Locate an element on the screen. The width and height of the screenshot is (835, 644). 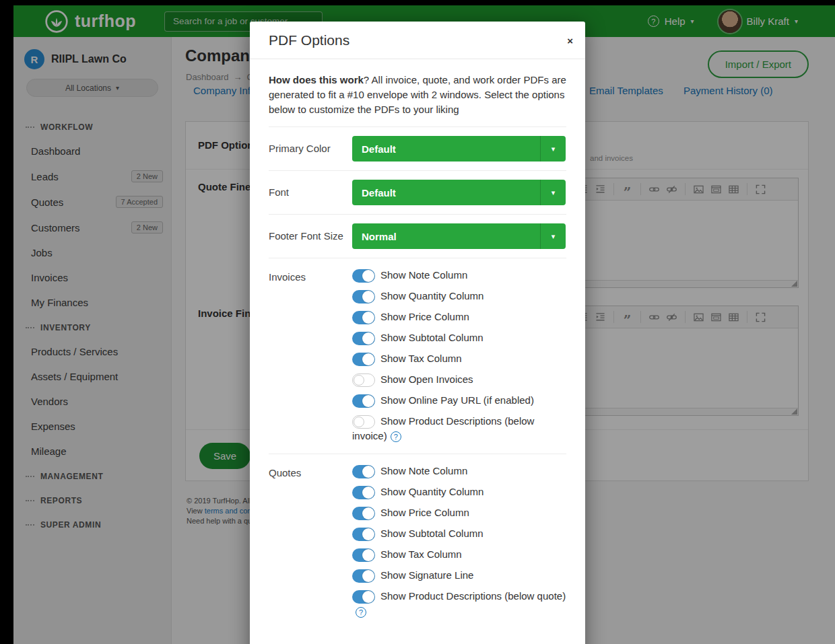
field-label: Quotes is located at coordinates (310, 544).